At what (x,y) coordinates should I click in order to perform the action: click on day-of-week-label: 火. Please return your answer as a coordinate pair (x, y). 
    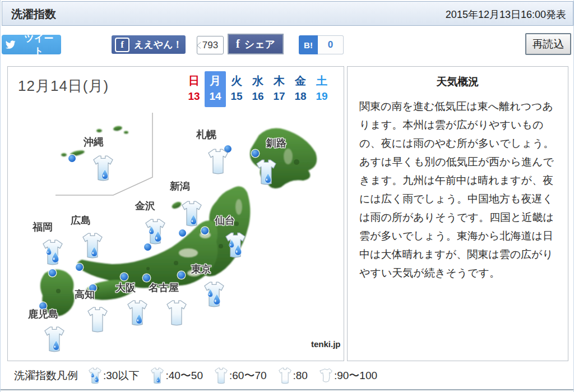
    Looking at the image, I should click on (237, 81).